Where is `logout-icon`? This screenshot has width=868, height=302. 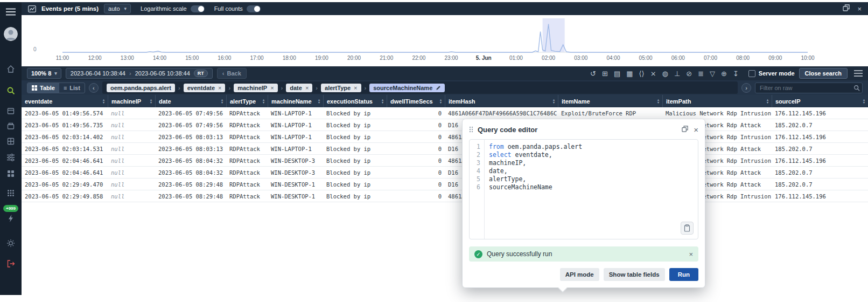 logout-icon is located at coordinates (11, 264).